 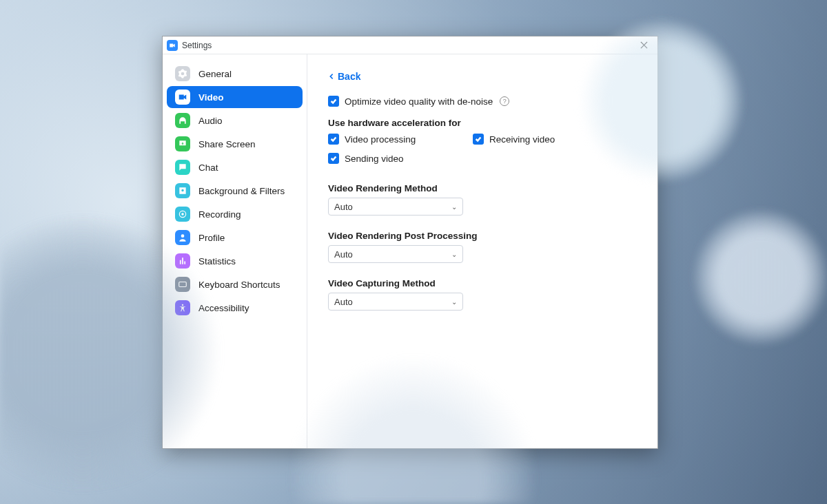 I want to click on gear-icon, so click(x=183, y=74).